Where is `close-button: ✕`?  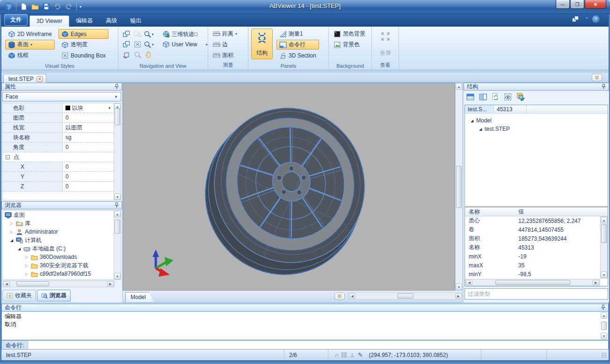
close-button: ✕ is located at coordinates (595, 5).